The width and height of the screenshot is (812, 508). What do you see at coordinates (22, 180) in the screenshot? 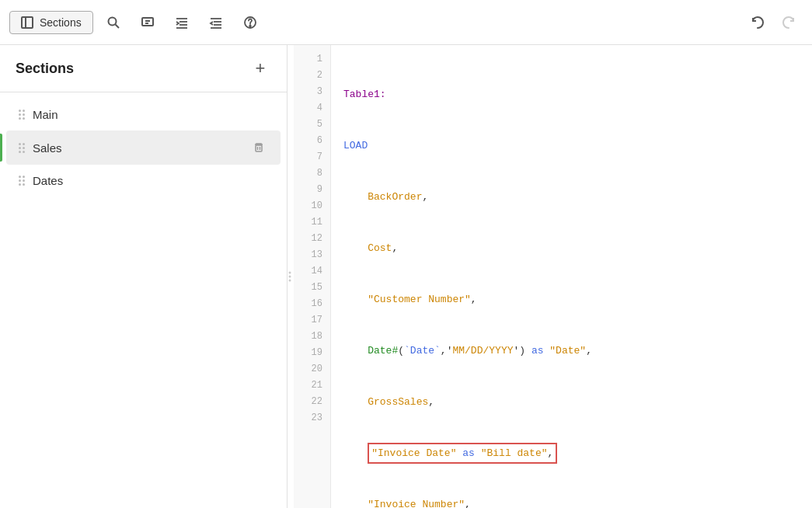
I see `drag-handle-dates` at bounding box center [22, 180].